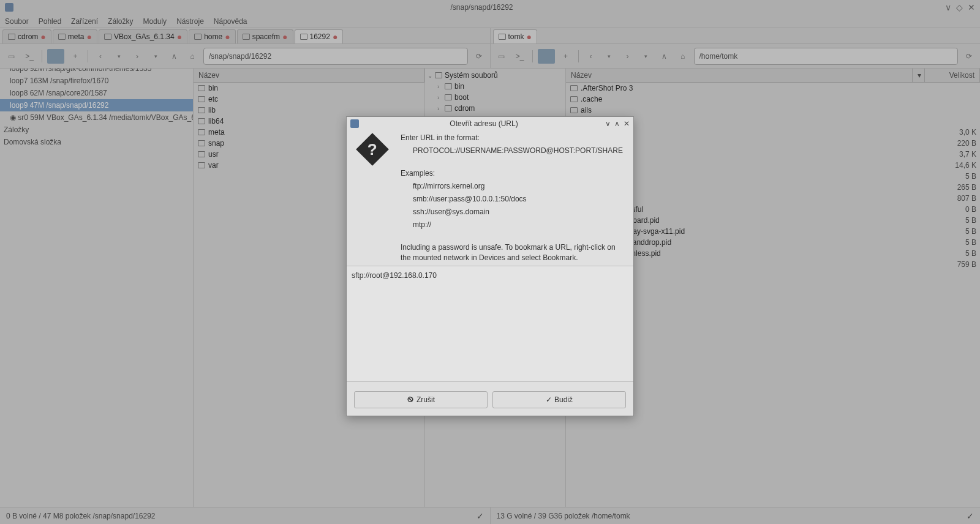 This screenshot has width=980, height=524. What do you see at coordinates (410, 400) in the screenshot?
I see `cancel-icon: 🛇` at bounding box center [410, 400].